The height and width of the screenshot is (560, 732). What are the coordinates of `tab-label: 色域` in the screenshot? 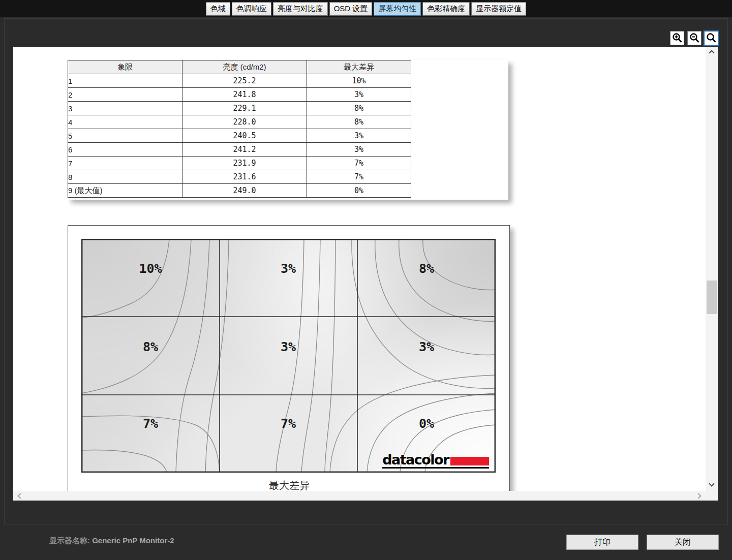 It's located at (218, 9).